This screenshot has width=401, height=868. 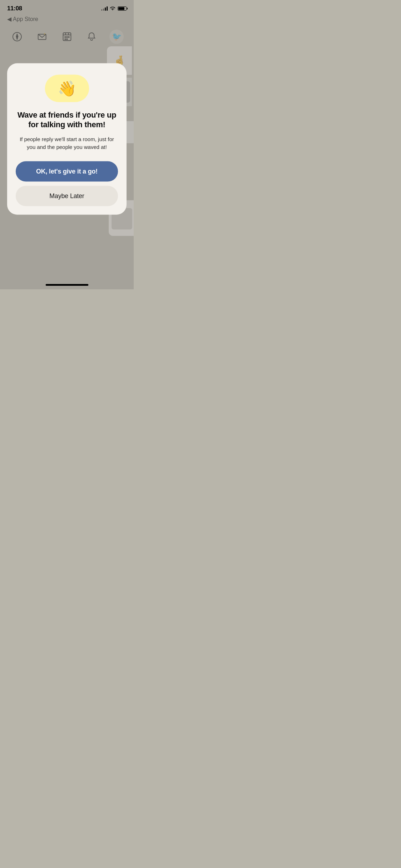 I want to click on modal-dialog: 👋 Wave at friends if you're up for talki…, so click(x=67, y=139).